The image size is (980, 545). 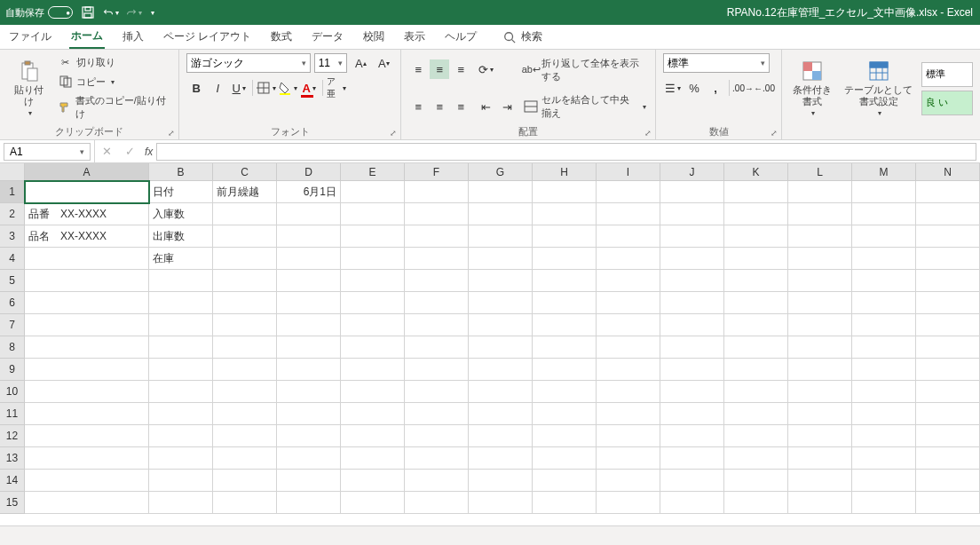 What do you see at coordinates (565, 458) in the screenshot?
I see `cell-H13` at bounding box center [565, 458].